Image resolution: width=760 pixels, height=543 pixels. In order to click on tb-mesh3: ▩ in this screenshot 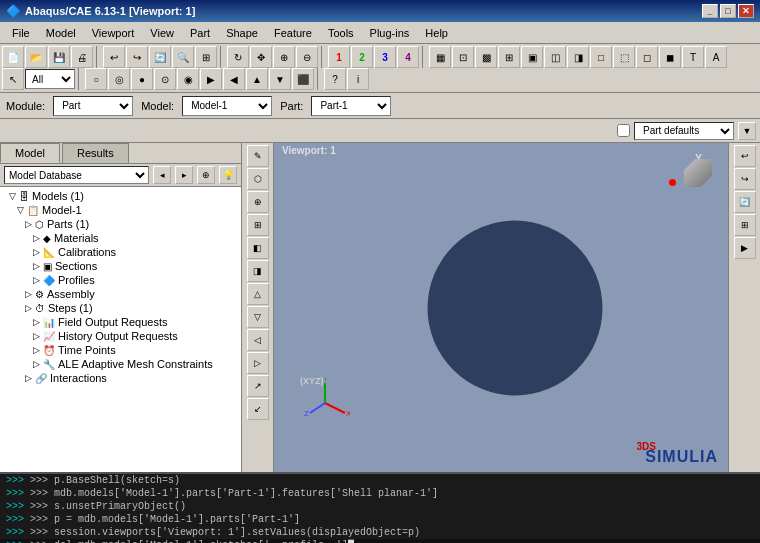, I will do `click(486, 57)`.